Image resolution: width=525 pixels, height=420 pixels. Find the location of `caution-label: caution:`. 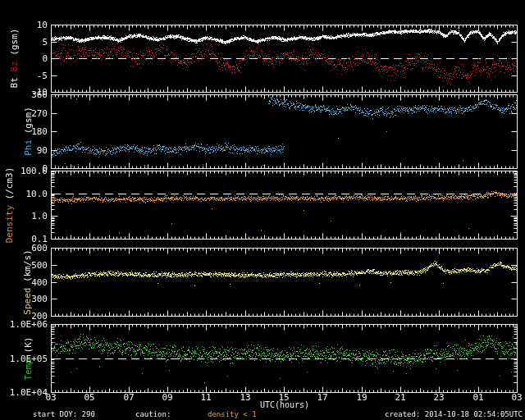

caution-label: caution: is located at coordinates (153, 414).